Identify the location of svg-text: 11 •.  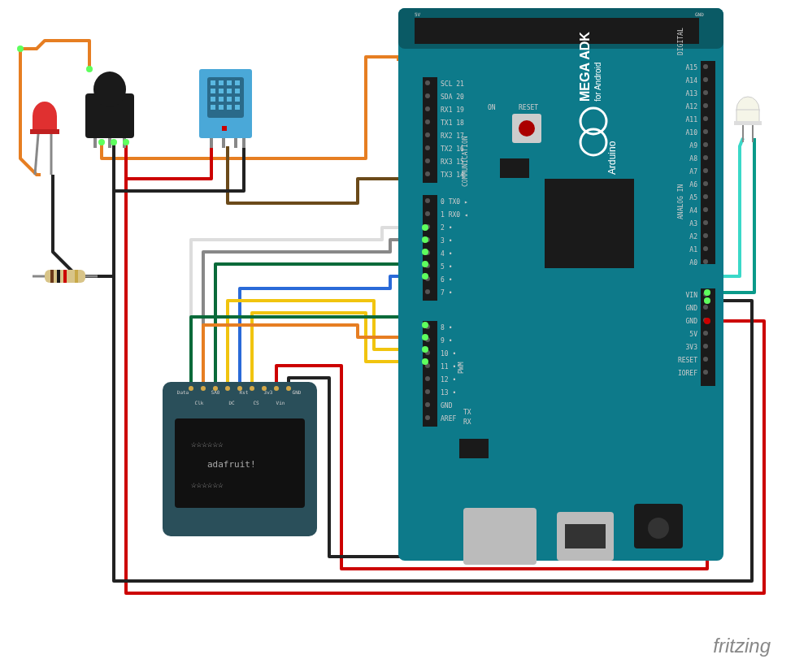
(449, 367).